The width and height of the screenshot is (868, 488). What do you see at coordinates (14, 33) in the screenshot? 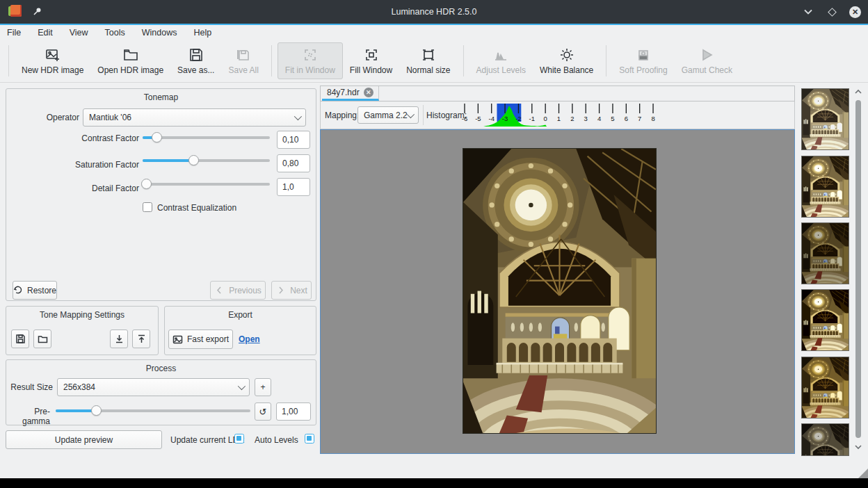
I see `menu-file: File` at bounding box center [14, 33].